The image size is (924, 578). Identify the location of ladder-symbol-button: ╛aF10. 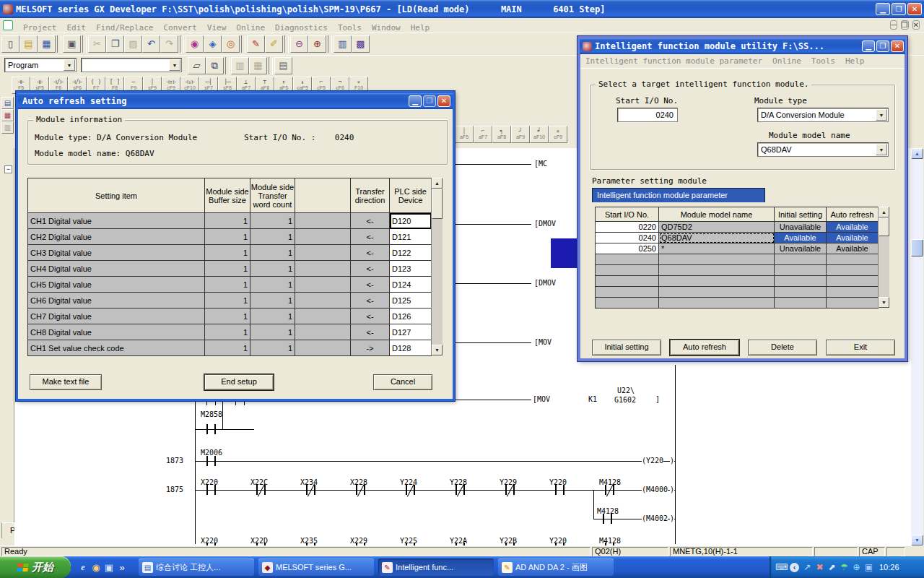
(539, 134).